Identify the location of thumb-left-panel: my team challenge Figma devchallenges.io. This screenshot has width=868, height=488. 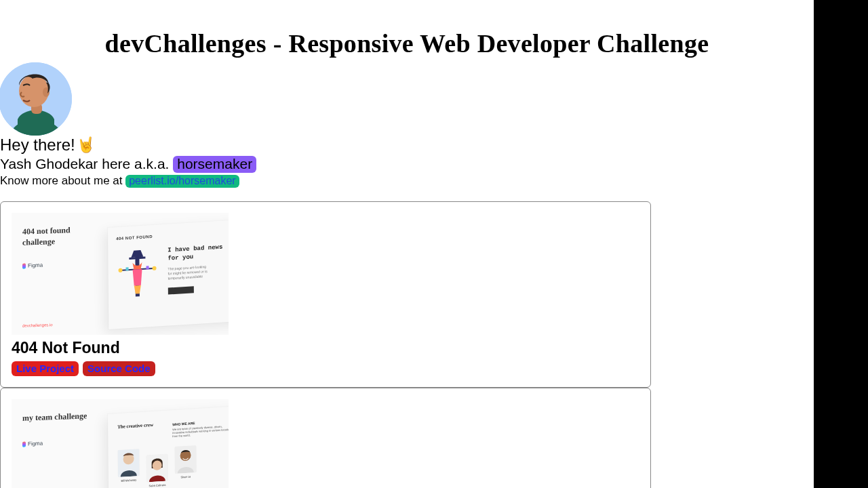
(56, 443).